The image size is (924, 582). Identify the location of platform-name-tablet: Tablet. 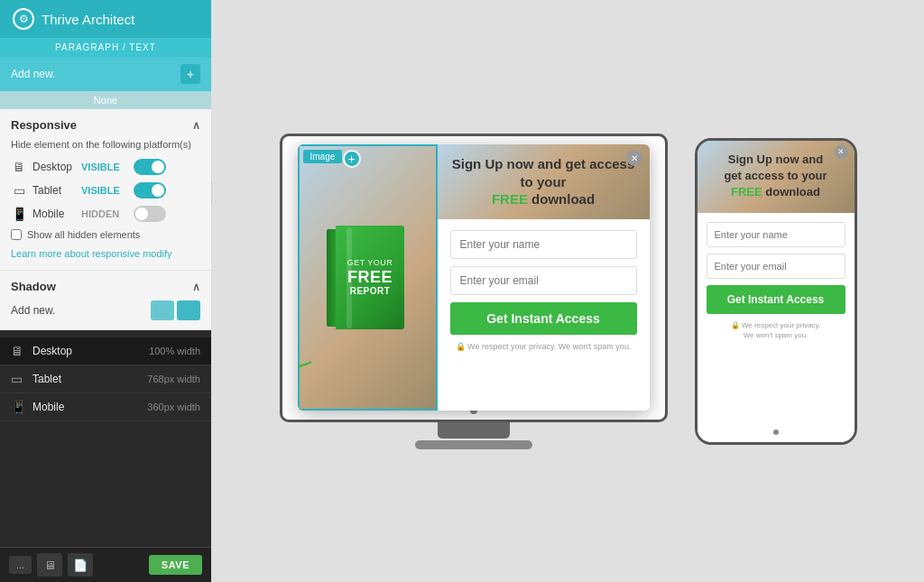
(54, 190).